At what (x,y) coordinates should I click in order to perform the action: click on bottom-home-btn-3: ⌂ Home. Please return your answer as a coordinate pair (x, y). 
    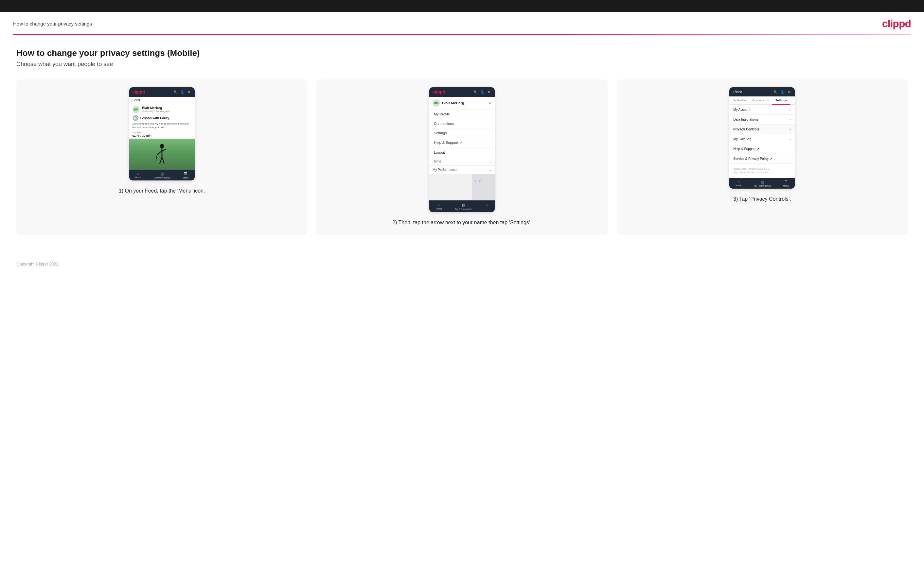
    Looking at the image, I should click on (738, 183).